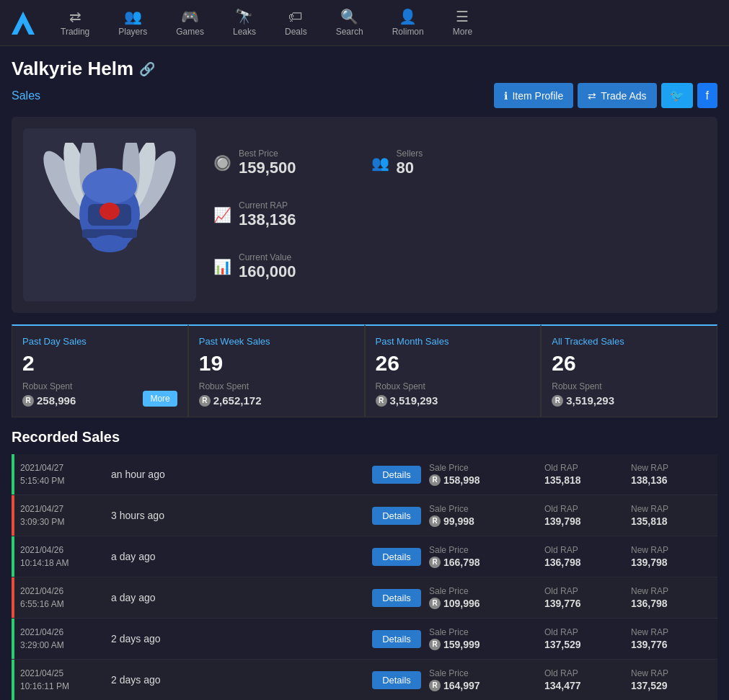 This screenshot has height=700, width=729. Describe the element at coordinates (268, 257) in the screenshot. I see `current-value-label: Current Value` at that location.